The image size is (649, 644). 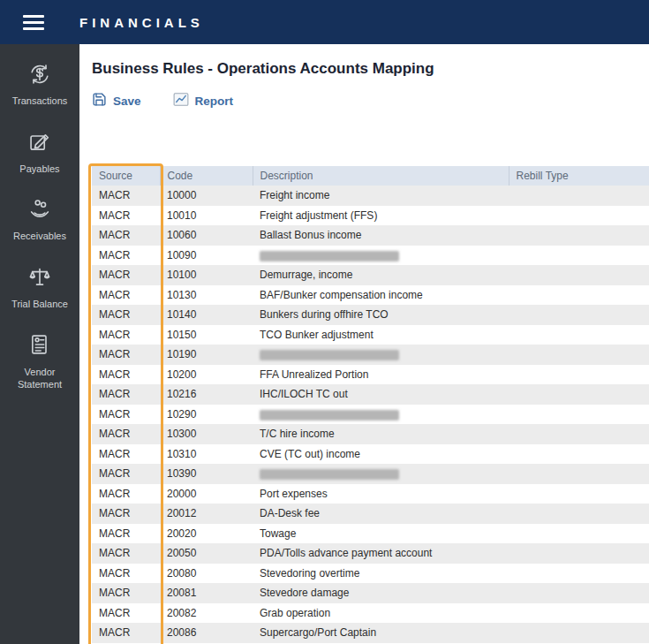 What do you see at coordinates (371, 216) in the screenshot?
I see `table-row: MACR10010Freight adjustment (FFS)` at bounding box center [371, 216].